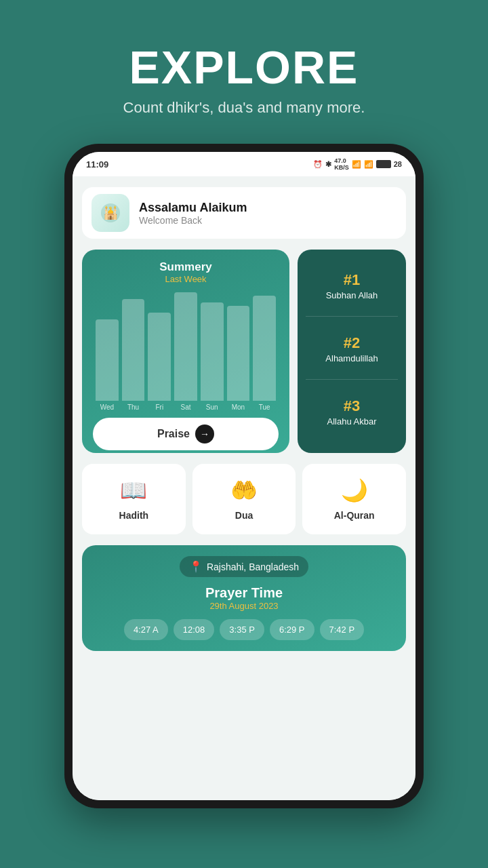  Describe the element at coordinates (194, 629) in the screenshot. I see `prayer-time-pill: 12:08` at that location.